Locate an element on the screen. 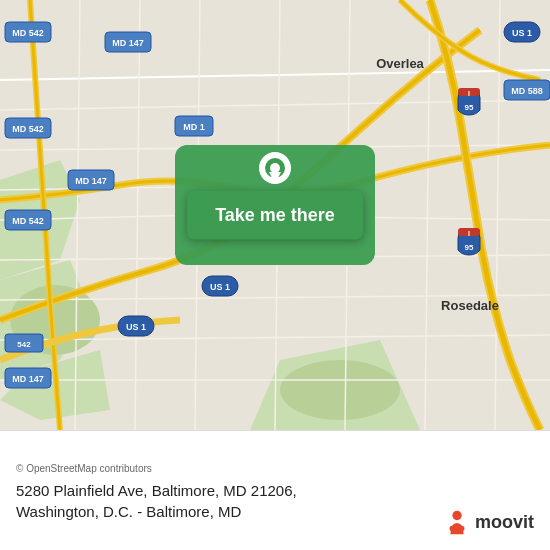  svg-text: MD 1 is located at coordinates (194, 127).